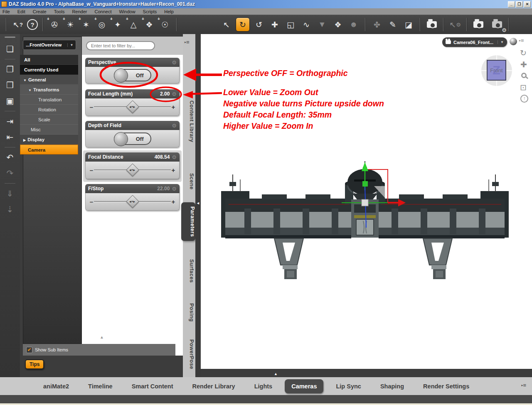 The height and width of the screenshot is (405, 532). I want to click on tree-item-translation: Translation, so click(49, 100).